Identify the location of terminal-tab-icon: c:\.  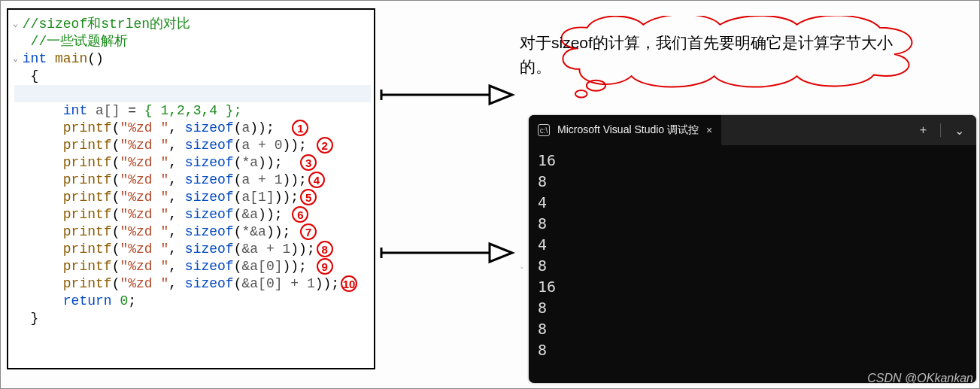
(544, 130).